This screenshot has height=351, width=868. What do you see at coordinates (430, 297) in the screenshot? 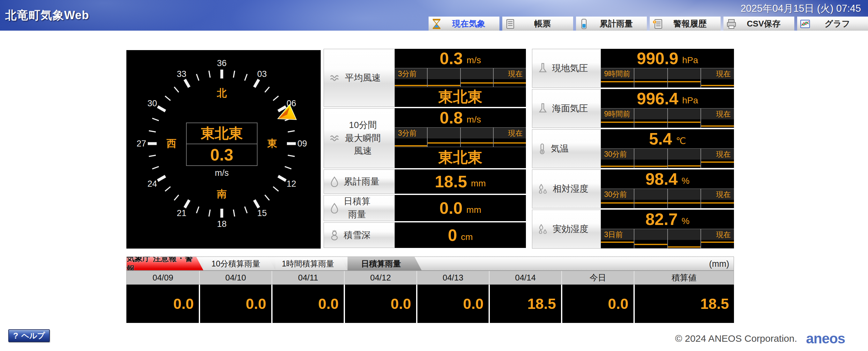
I see `daily-rain-table: 04/09 04/10 04/11 04/12 04/13 04/14 今日 積…` at bounding box center [430, 297].